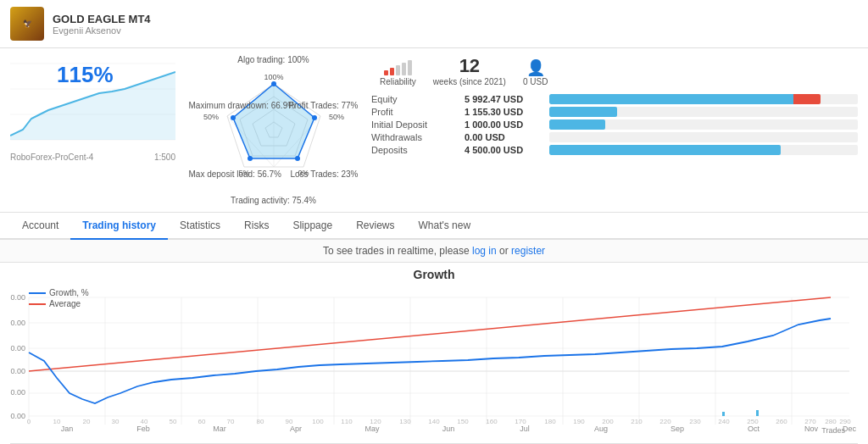 This screenshot has height=444, width=868. I want to click on svg-text: -50.00, so click(18, 392).